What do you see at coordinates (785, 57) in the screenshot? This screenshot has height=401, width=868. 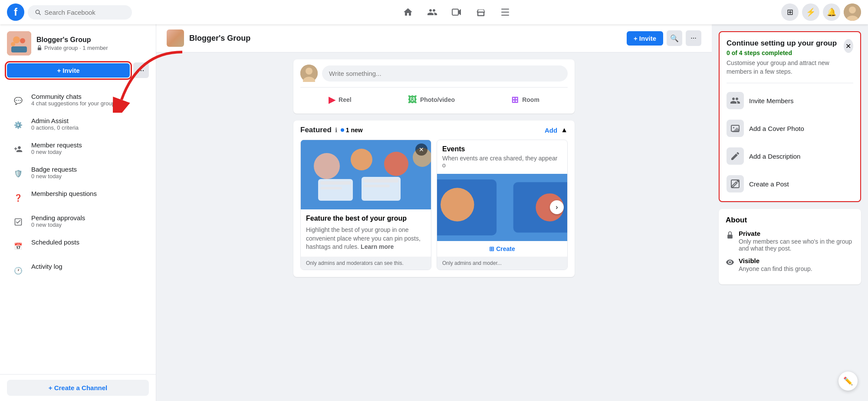 I see `setup-card-header-text: Continue setting up your group 0 of 4 st…` at bounding box center [785, 57].